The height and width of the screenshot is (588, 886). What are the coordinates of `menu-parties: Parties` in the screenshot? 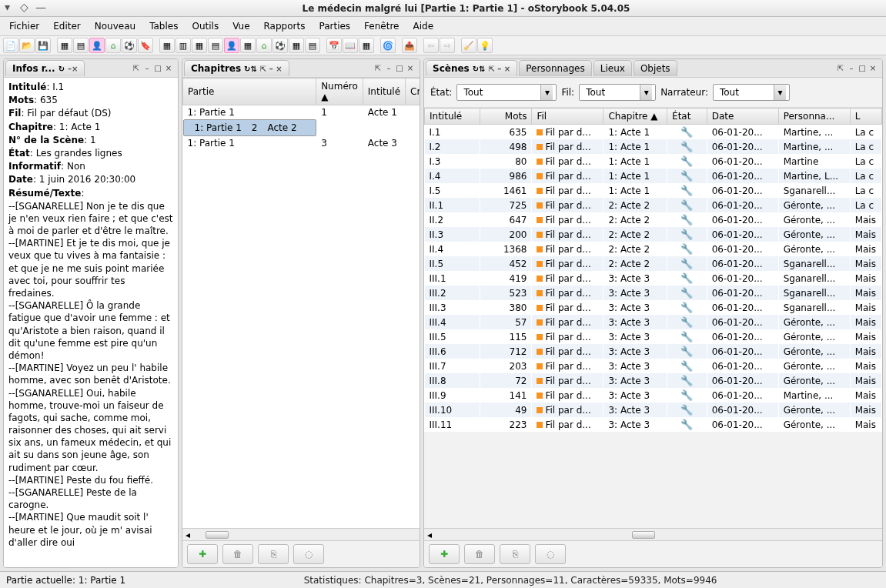 It's located at (334, 26).